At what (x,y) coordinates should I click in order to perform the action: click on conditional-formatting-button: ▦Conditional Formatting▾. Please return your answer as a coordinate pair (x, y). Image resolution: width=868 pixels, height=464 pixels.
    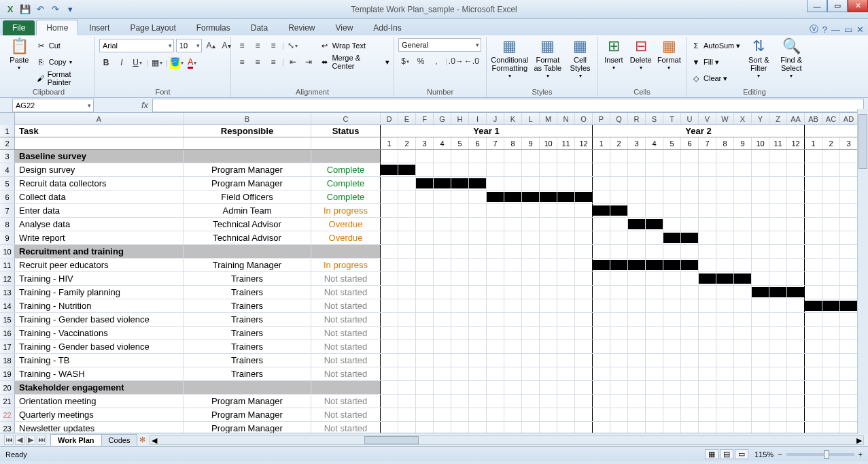
    Looking at the image, I should click on (510, 59).